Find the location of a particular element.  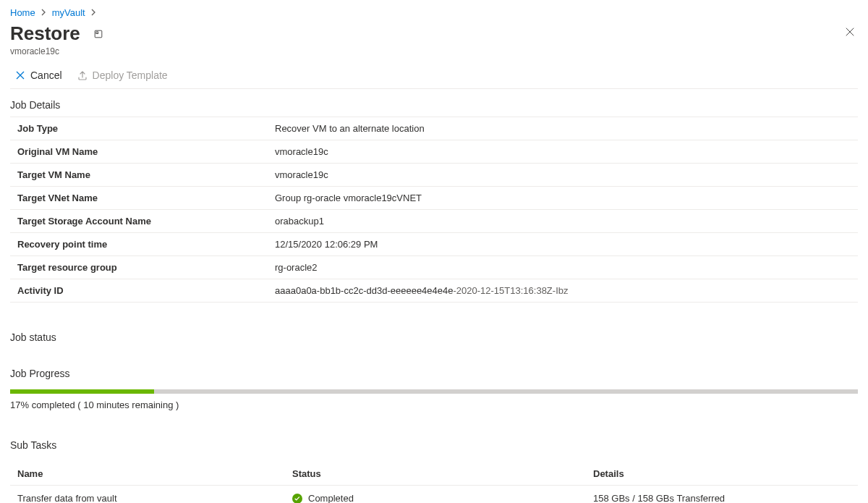

detail-label: Job Type is located at coordinates (146, 129).